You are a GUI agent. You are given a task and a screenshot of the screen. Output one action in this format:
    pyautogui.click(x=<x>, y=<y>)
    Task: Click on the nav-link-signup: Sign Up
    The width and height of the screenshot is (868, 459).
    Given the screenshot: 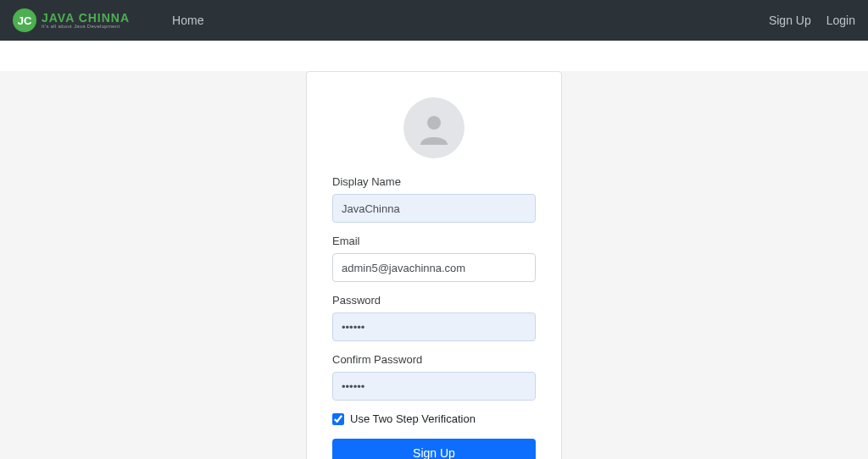 What is the action you would take?
    pyautogui.click(x=790, y=20)
    